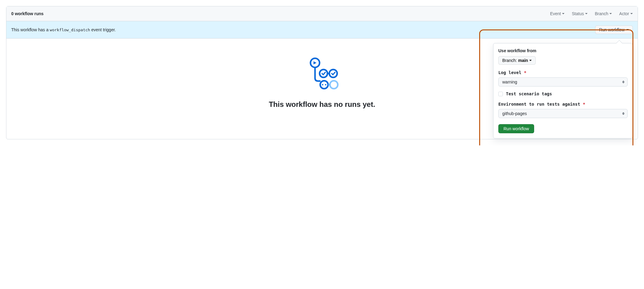 This screenshot has width=644, height=289. I want to click on use-workflow-from-label: Use workflow from, so click(563, 51).